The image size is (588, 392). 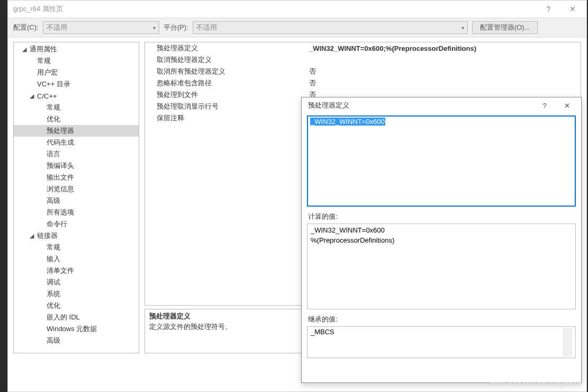 What do you see at coordinates (442, 319) in the screenshot?
I see `inherited-label: 继承的值:` at bounding box center [442, 319].